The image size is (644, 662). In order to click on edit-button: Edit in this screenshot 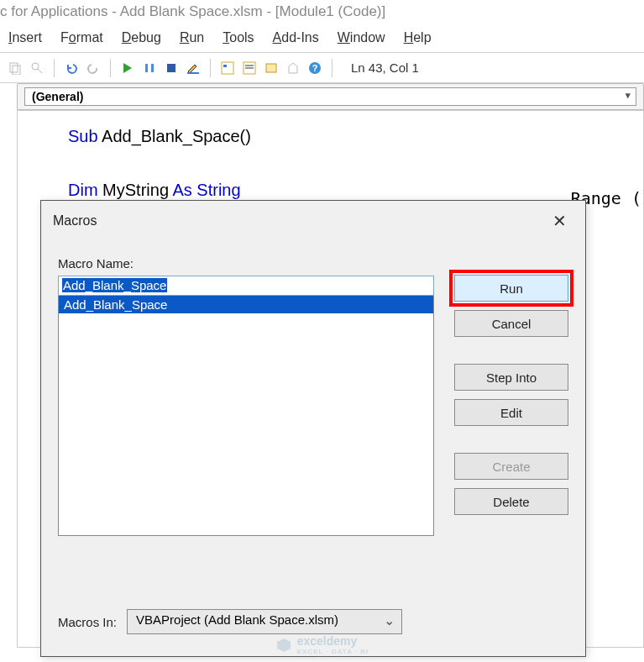, I will do `click(511, 412)`.